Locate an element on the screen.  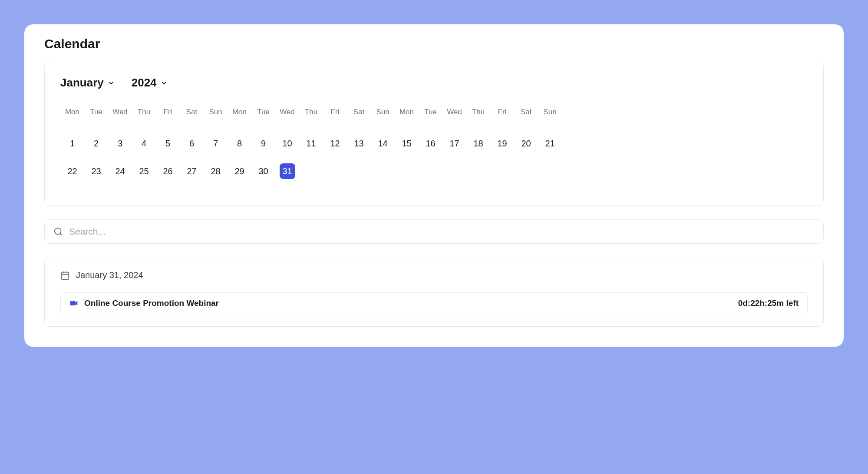
day-column: Thu18 is located at coordinates (479, 149).